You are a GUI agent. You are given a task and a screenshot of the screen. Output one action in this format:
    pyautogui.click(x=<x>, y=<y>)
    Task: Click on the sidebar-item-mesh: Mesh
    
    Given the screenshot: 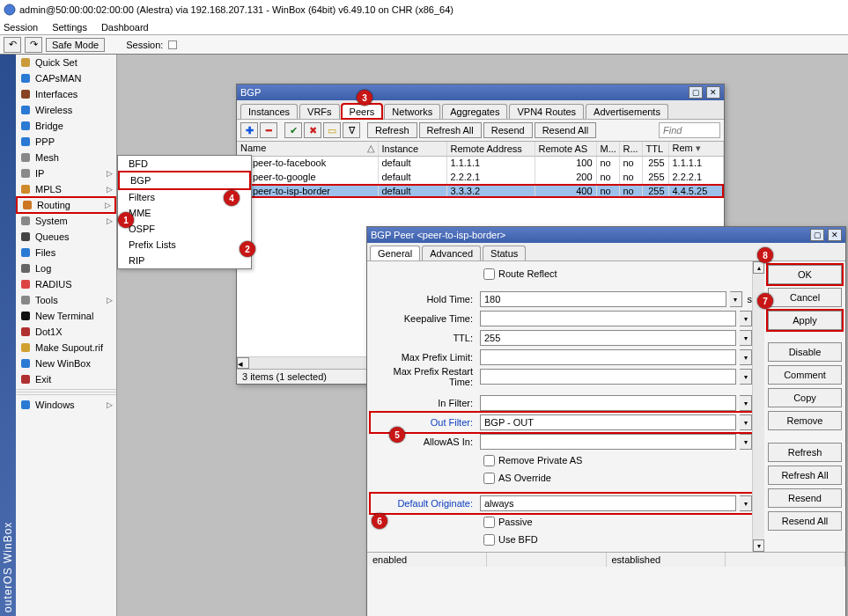 What is the action you would take?
    pyautogui.click(x=66, y=158)
    